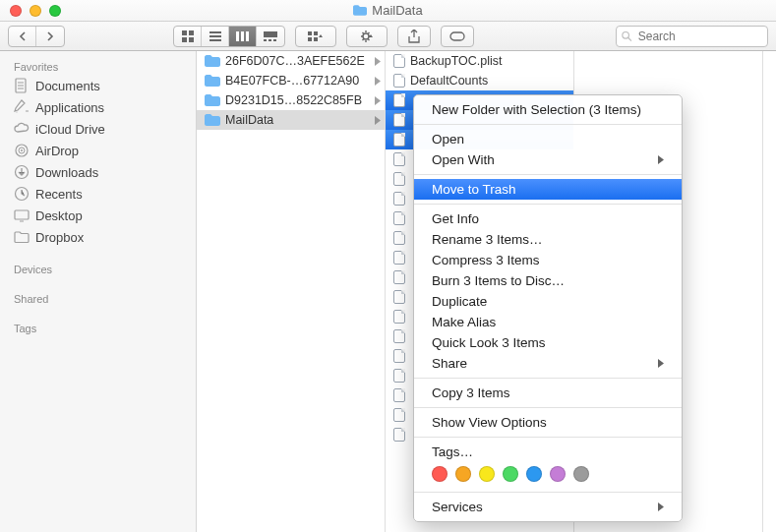 The image size is (776, 532). I want to click on folder-row: D9231D15…8522C85FB, so click(291, 100).